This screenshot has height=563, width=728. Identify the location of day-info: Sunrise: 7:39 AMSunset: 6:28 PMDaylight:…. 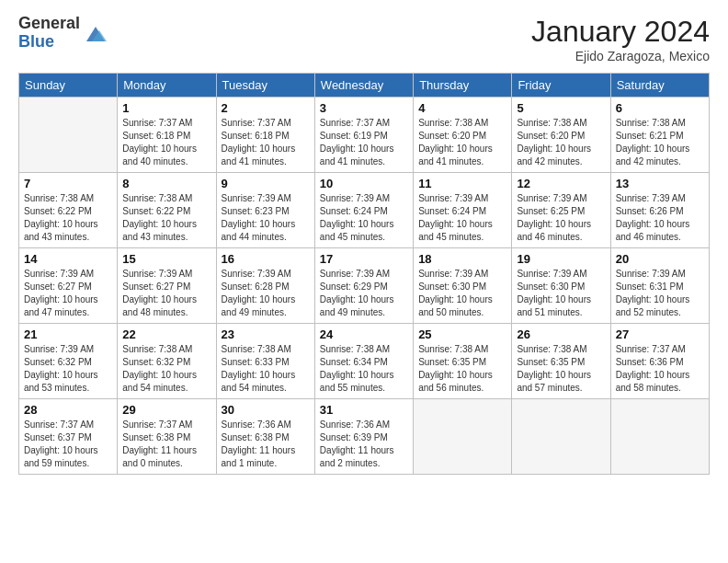
(266, 293).